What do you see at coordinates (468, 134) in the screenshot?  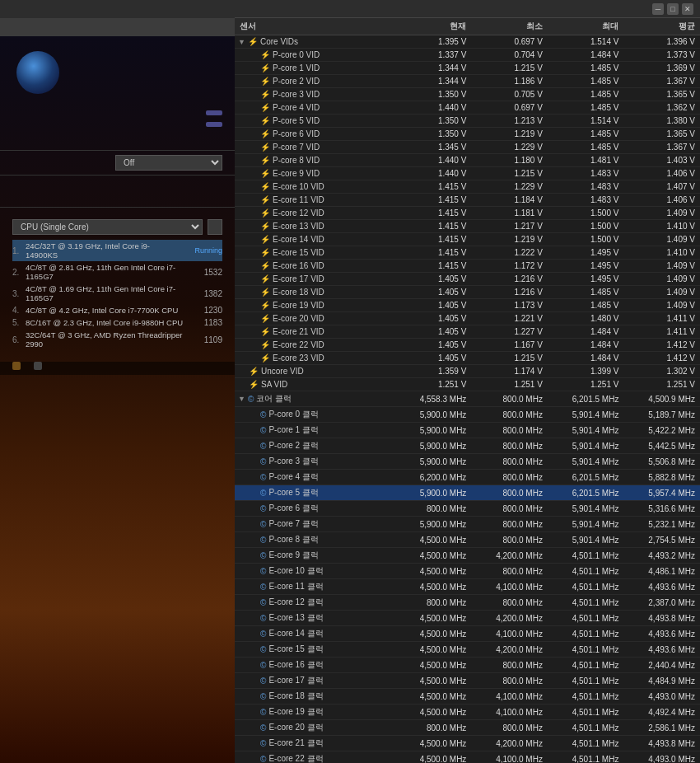 I see `table-row: ⚡ P-core 6 VID 1.350 V 1.219 V 1.485 V 1…` at bounding box center [468, 134].